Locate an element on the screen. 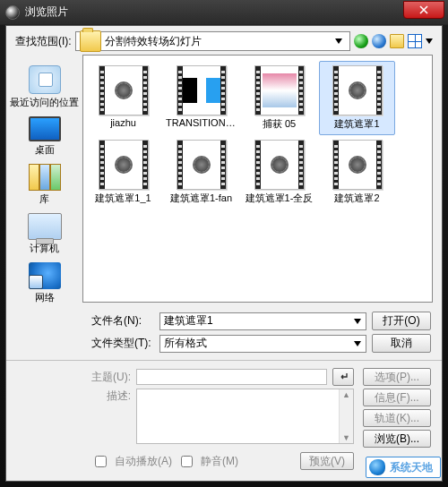 The width and height of the screenshot is (448, 487). filename-label: 文件名(N): is located at coordinates (123, 320).